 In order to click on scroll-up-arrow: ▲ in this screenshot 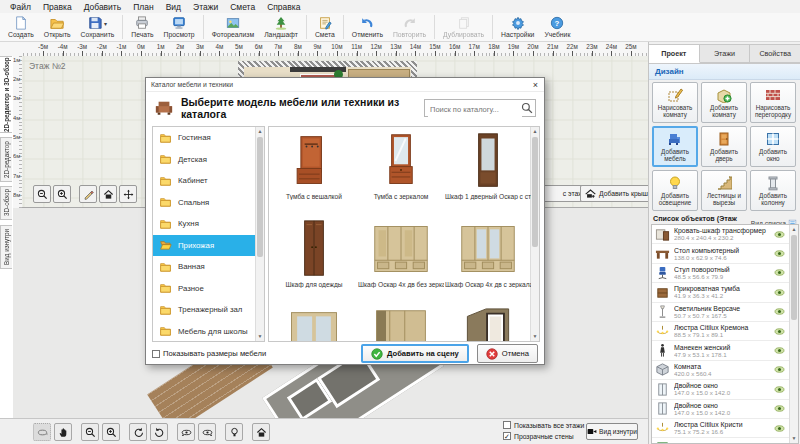, I will do `click(535, 132)`.